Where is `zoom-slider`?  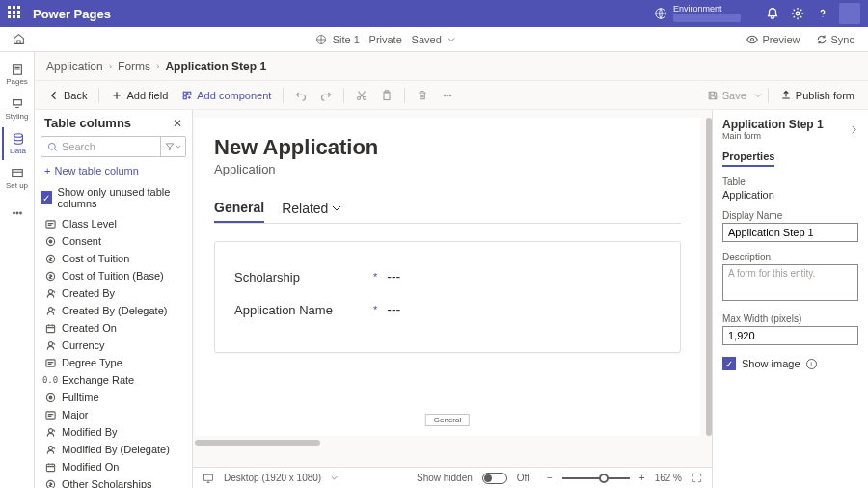 zoom-slider is located at coordinates (596, 478).